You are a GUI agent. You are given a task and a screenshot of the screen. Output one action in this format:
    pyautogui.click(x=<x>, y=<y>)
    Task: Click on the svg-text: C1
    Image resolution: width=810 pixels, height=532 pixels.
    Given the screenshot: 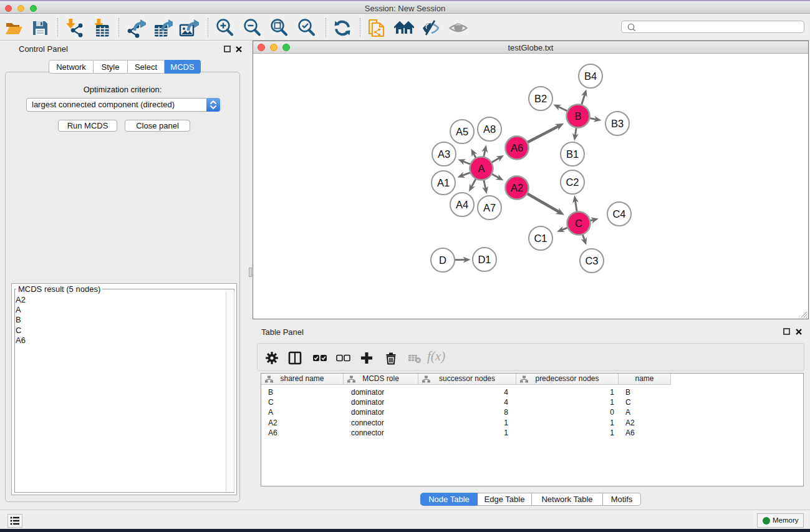 What is the action you would take?
    pyautogui.click(x=540, y=238)
    